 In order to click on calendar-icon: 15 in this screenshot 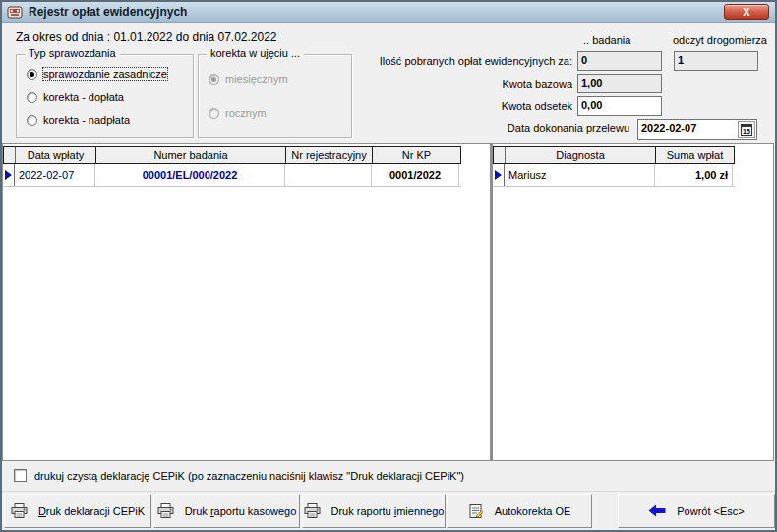, I will do `click(747, 130)`.